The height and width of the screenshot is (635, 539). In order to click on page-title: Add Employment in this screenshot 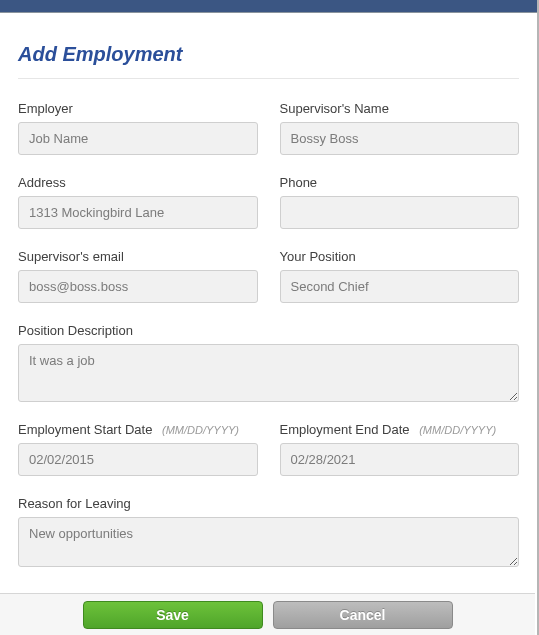, I will do `click(268, 54)`.